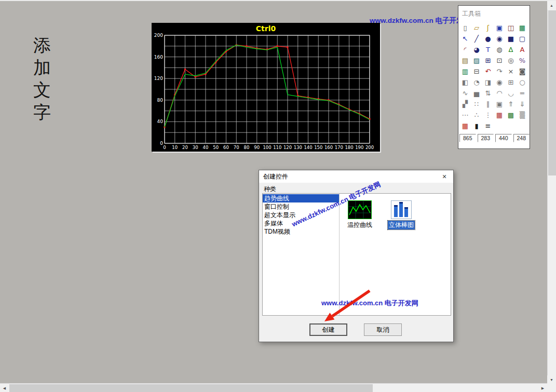 This screenshot has height=392, width=556. What do you see at coordinates (42, 79) in the screenshot?
I see `canvas-text-object: 添 加 文 字` at bounding box center [42, 79].